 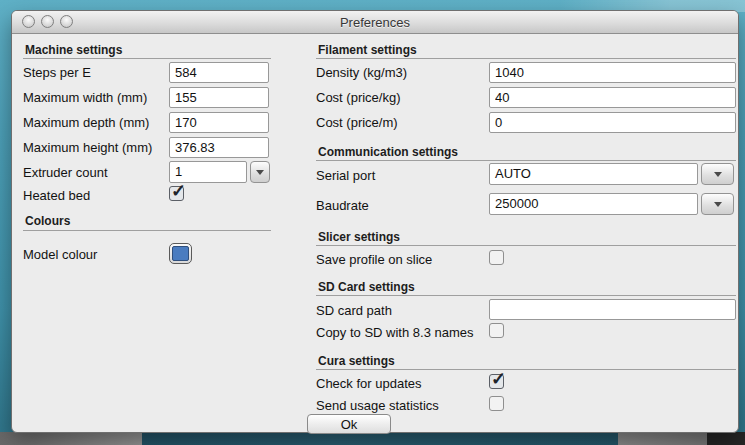 What do you see at coordinates (496, 404) in the screenshot?
I see `usage-stats-checkbox` at bounding box center [496, 404].